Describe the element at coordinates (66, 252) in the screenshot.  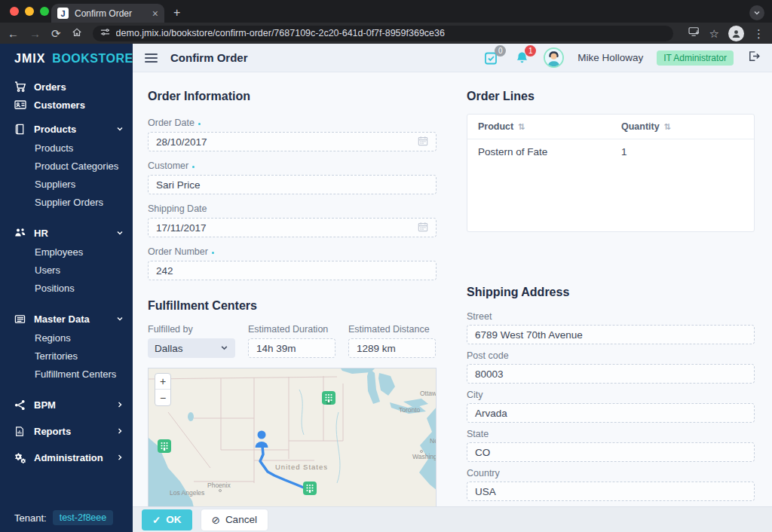
I see `sidebar-item-employees: Employees` at that location.